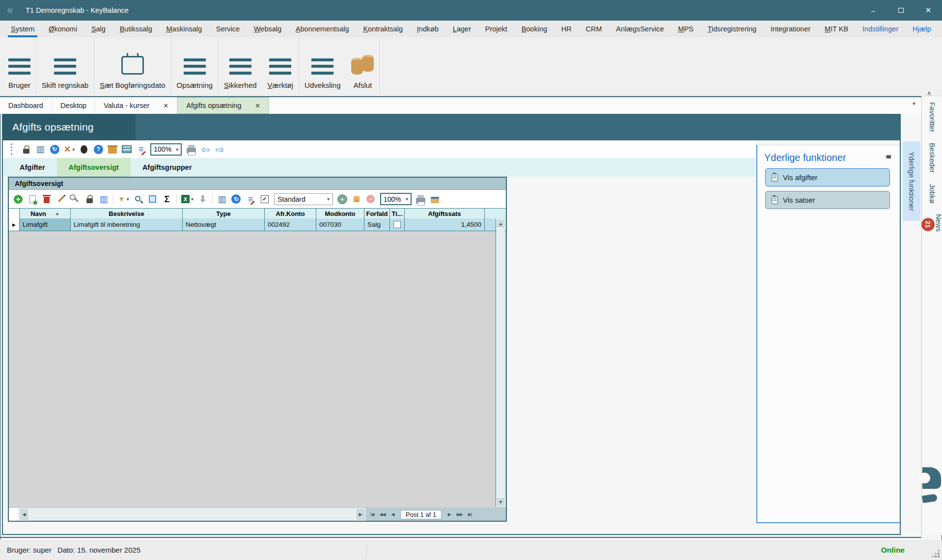  What do you see at coordinates (203, 199) in the screenshot?
I see `import-button: ⇩` at bounding box center [203, 199].